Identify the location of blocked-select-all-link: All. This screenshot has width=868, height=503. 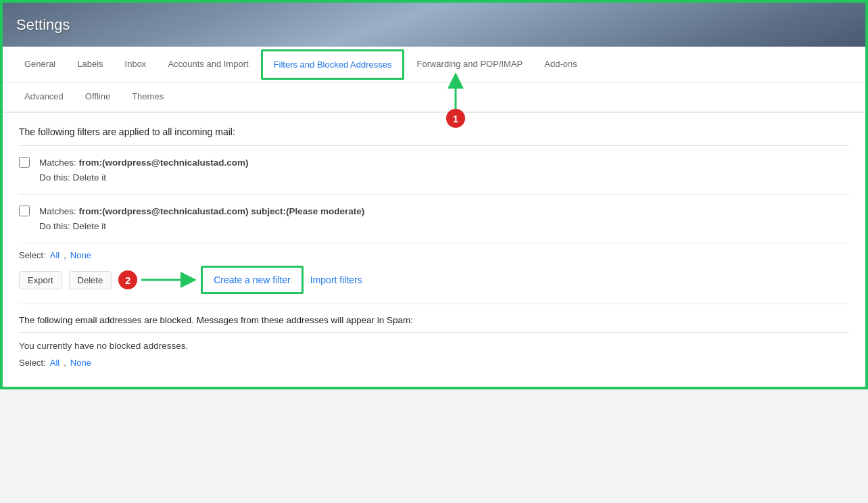
(55, 362).